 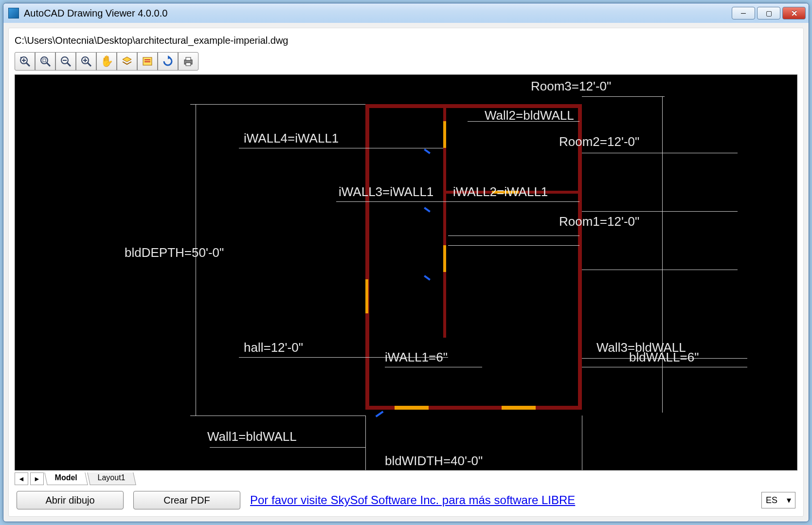 What do you see at coordinates (66, 478) in the screenshot?
I see `tab-label: Model` at bounding box center [66, 478].